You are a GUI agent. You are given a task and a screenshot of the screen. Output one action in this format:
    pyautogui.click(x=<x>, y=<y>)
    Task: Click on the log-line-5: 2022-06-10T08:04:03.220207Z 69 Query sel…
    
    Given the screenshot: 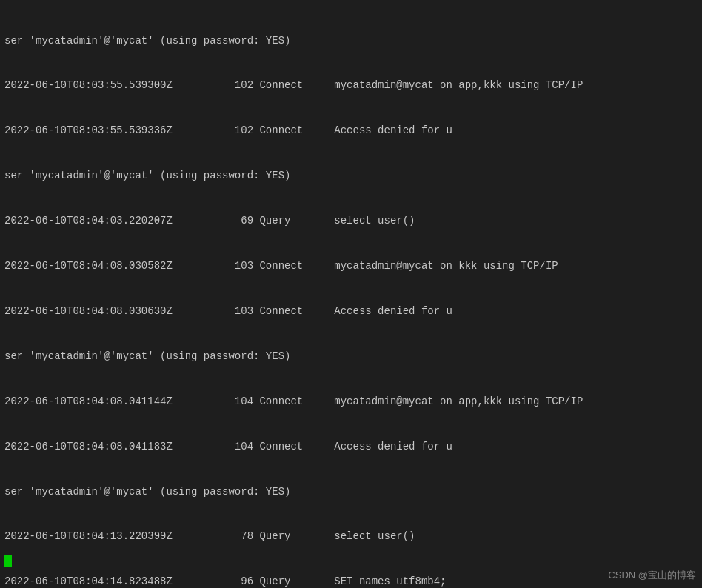 What is the action you would take?
    pyautogui.click(x=351, y=221)
    